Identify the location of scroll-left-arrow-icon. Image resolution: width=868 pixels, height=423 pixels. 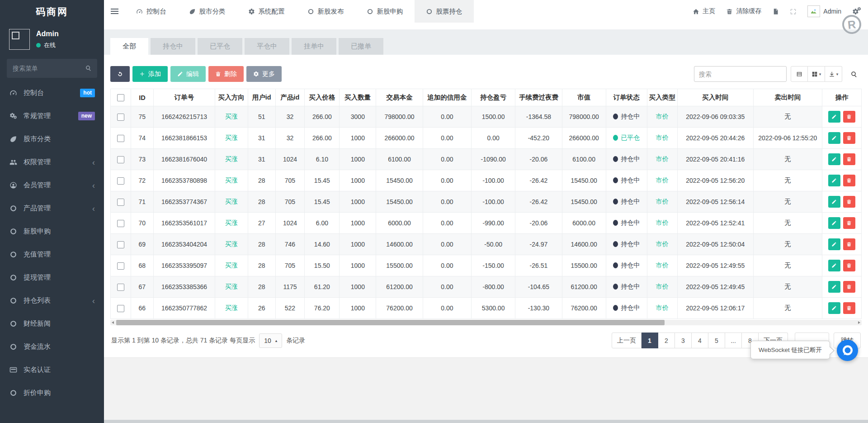
(113, 323).